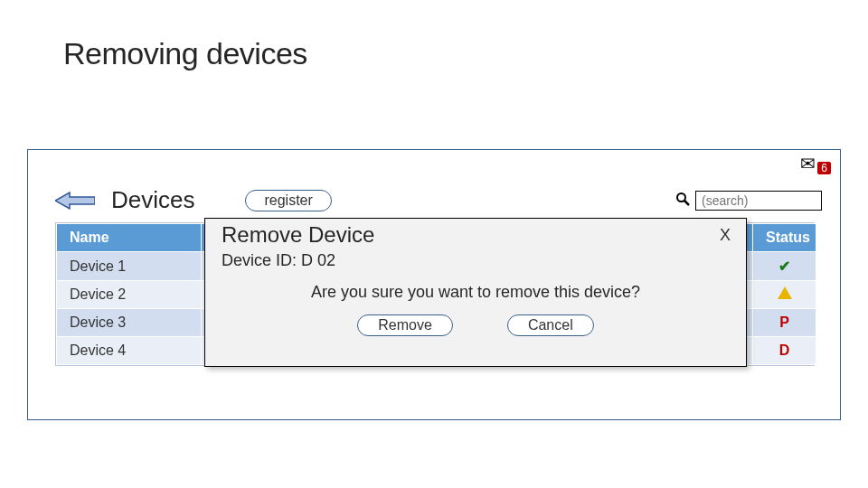 The width and height of the screenshot is (868, 488). Describe the element at coordinates (785, 266) in the screenshot. I see `check-icon: ✔` at that location.